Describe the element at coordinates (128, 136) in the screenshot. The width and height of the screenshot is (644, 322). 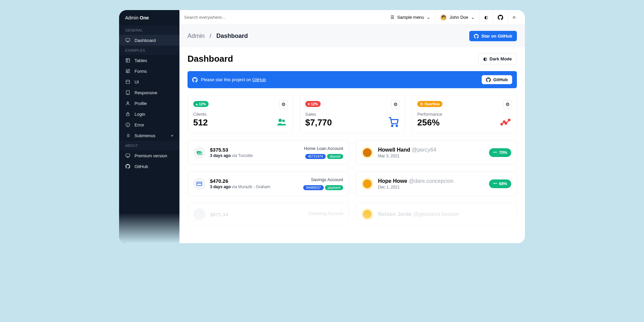
I see `list-icon` at that location.